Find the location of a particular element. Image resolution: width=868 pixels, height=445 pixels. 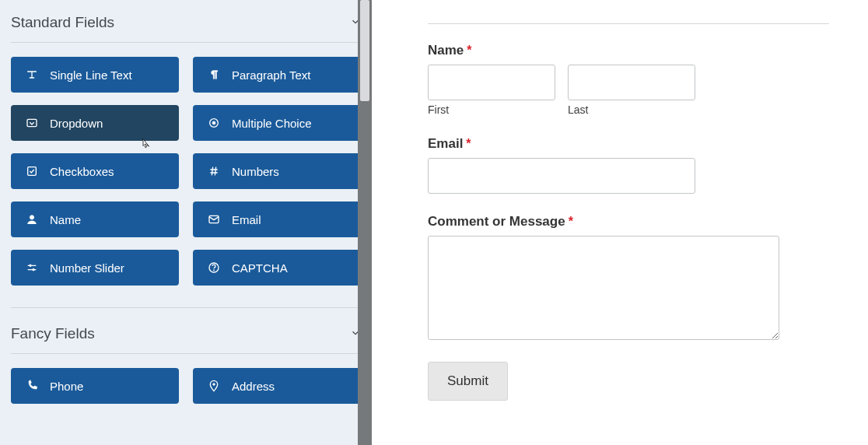

text-icon is located at coordinates (32, 75).